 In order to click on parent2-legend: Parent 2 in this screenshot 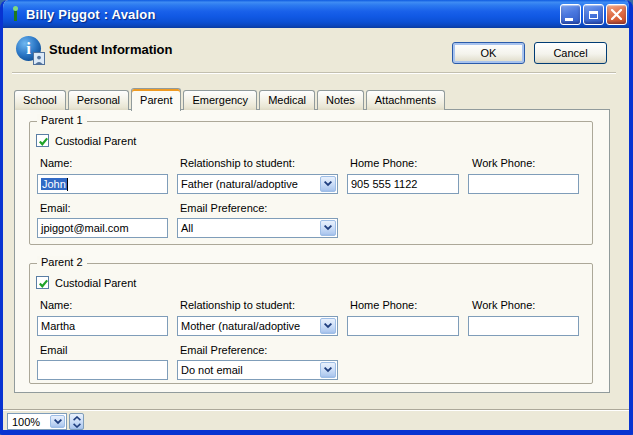, I will do `click(62, 262)`.